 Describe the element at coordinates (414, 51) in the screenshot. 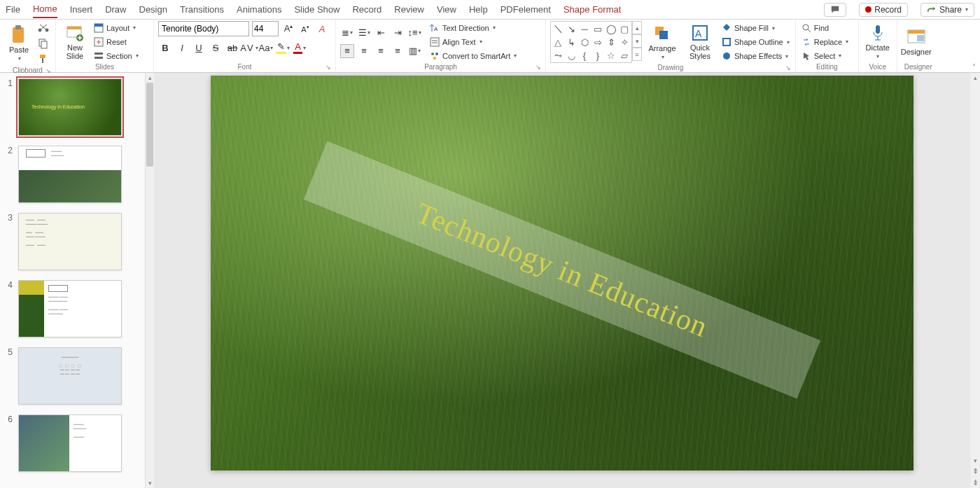

I see `columns-button: ▥▾` at that location.